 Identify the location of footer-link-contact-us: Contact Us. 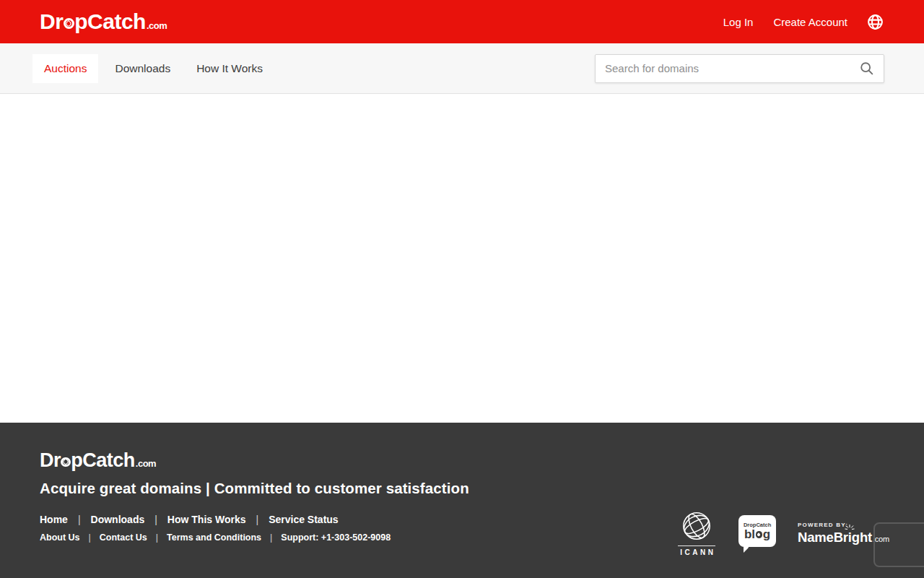
(123, 538).